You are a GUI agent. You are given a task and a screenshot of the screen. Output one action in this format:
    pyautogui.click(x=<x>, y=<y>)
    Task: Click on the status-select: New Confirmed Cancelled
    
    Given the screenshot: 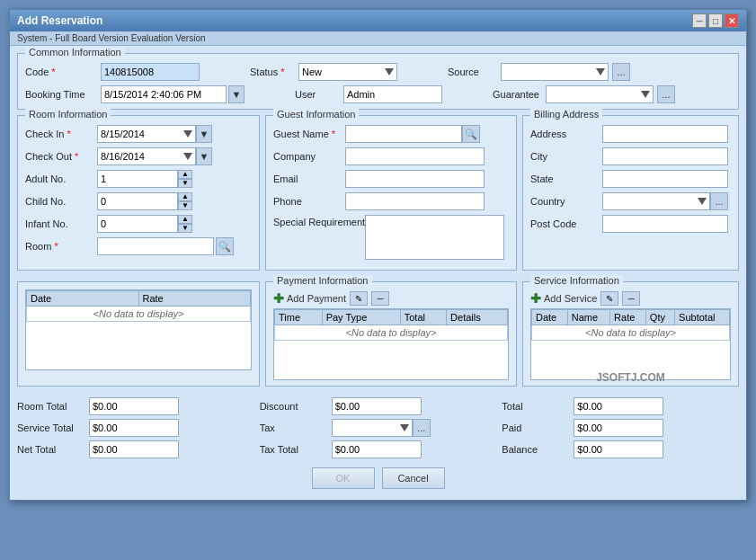 What is the action you would take?
    pyautogui.click(x=348, y=72)
    